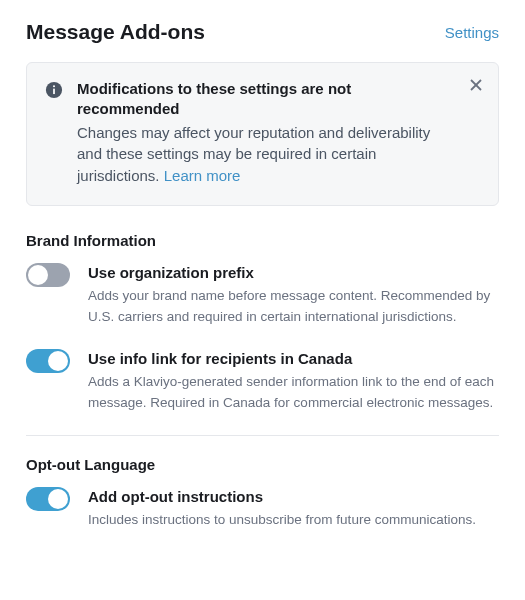 Image resolution: width=525 pixels, height=600 pixels. I want to click on alert-description-text: Changes may affect your reputation and d…, so click(254, 154).